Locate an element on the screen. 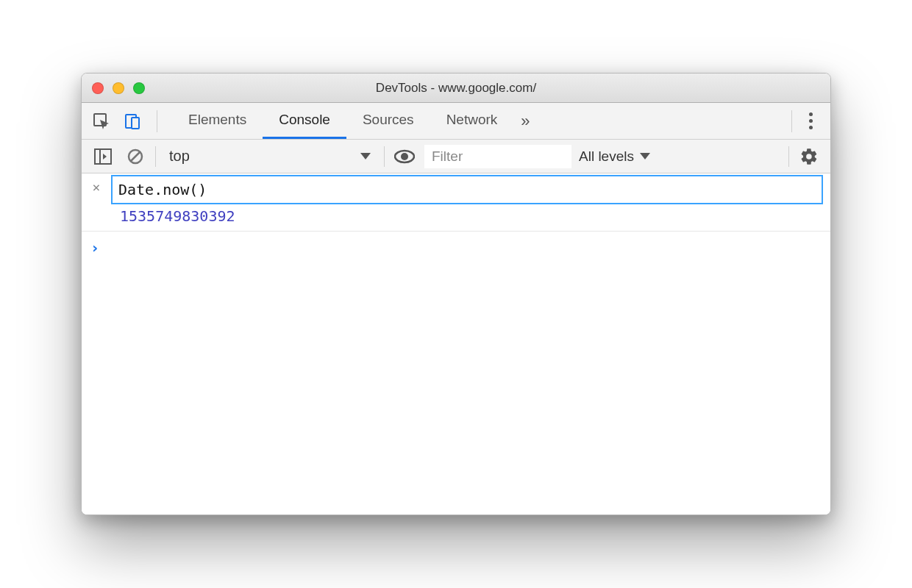 This screenshot has width=912, height=588. console-settings-icon is located at coordinates (809, 157).